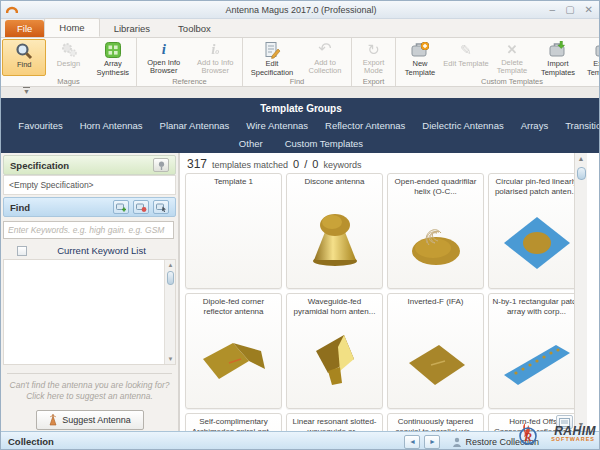 This screenshot has width=600, height=450. I want to click on ribbon-group-custom-templates: New Template ✎ Edit Template ✕ Delete Te…, so click(498, 62).